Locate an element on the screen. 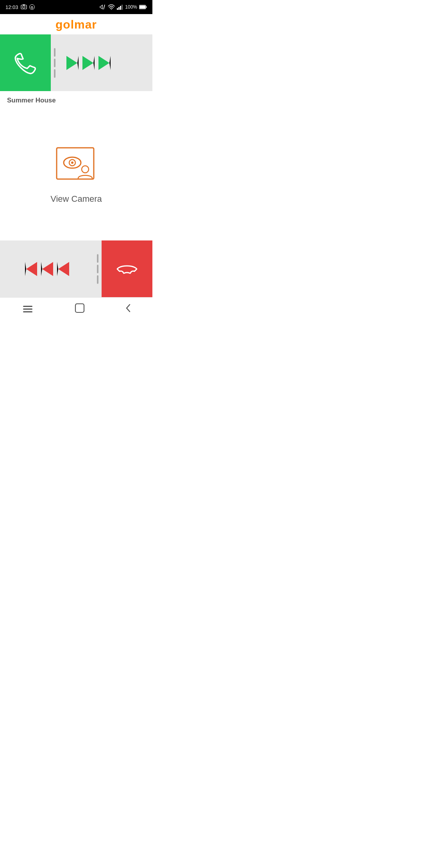  view-camera-label: View Camera is located at coordinates (76, 199).